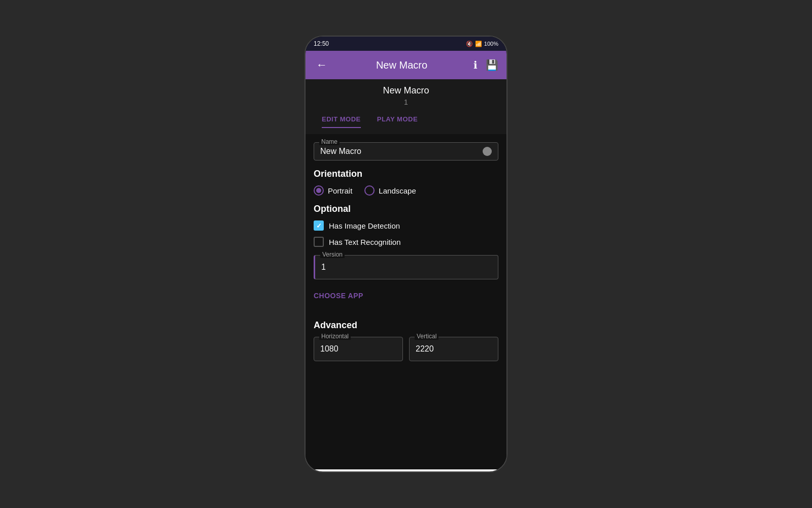  What do you see at coordinates (322, 65) in the screenshot?
I see `back-button: ←` at bounding box center [322, 65].